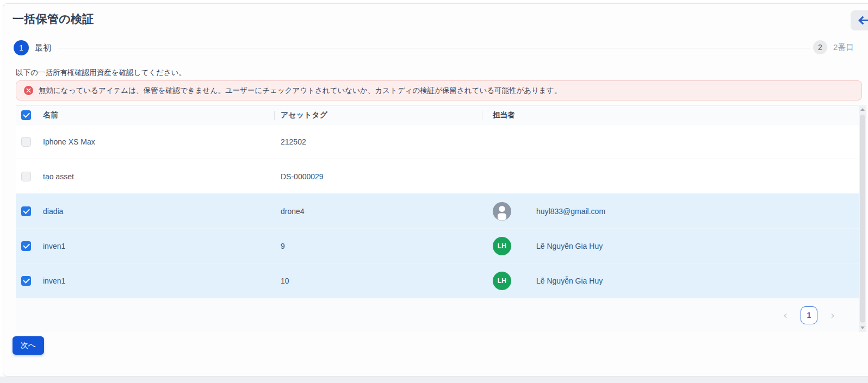 The image size is (868, 383). What do you see at coordinates (504, 115) in the screenshot?
I see `column-header-assignee: 担当者` at bounding box center [504, 115].